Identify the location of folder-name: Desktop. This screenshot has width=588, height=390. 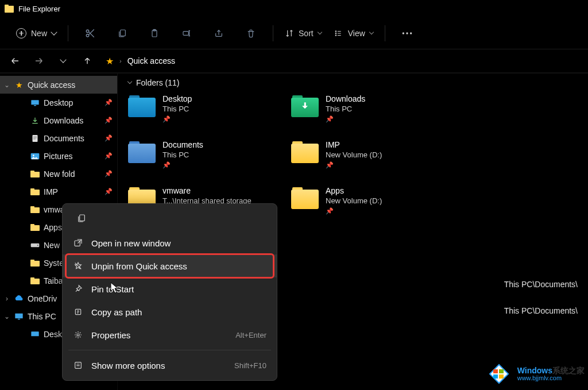
(177, 99).